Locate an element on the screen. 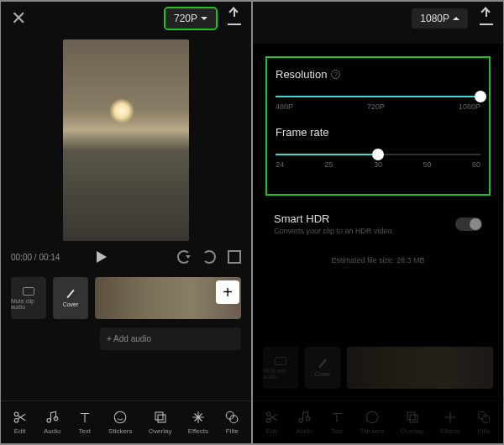 This screenshot has height=445, width=504. video-preview is located at coordinates (126, 140).